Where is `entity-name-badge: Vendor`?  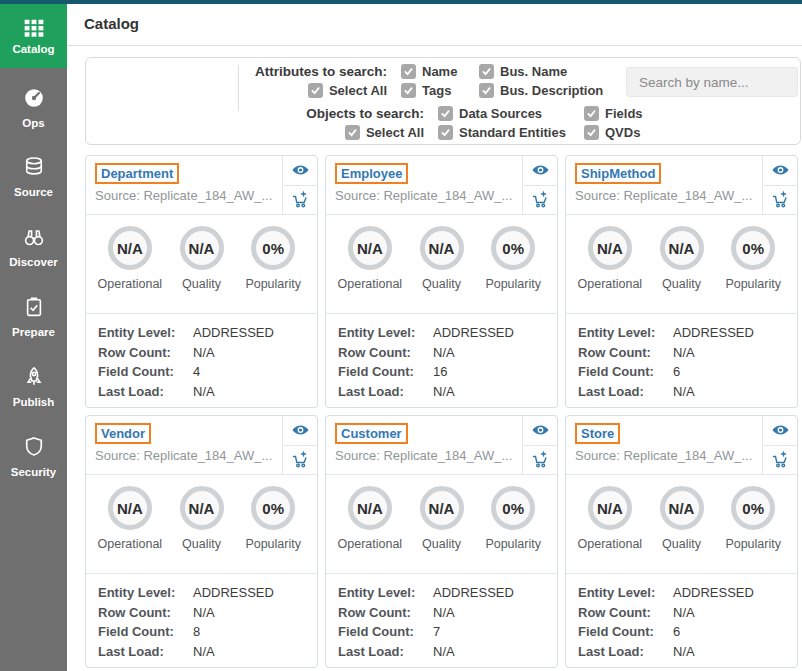 entity-name-badge: Vendor is located at coordinates (123, 434).